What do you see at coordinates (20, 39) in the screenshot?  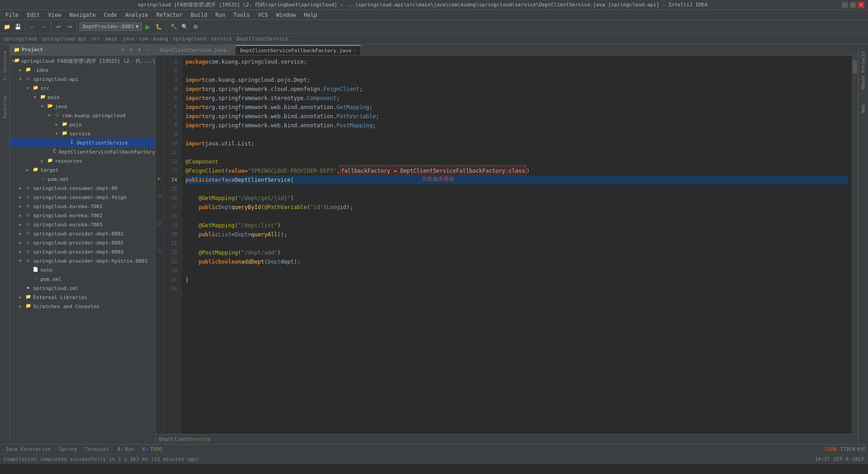 I see `breadcrumb-springcloud: springcloud` at bounding box center [20, 39].